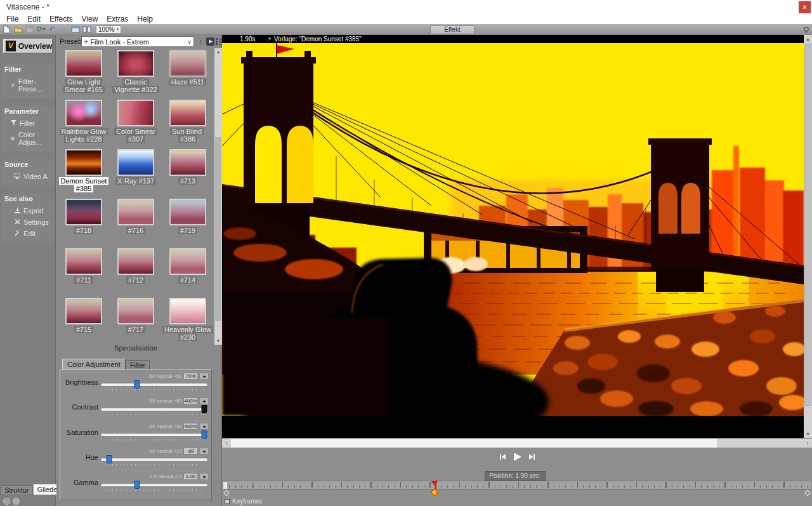 This screenshot has width=812, height=506. What do you see at coordinates (200, 41) in the screenshot?
I see `collapse-up-button: ↑` at bounding box center [200, 41].